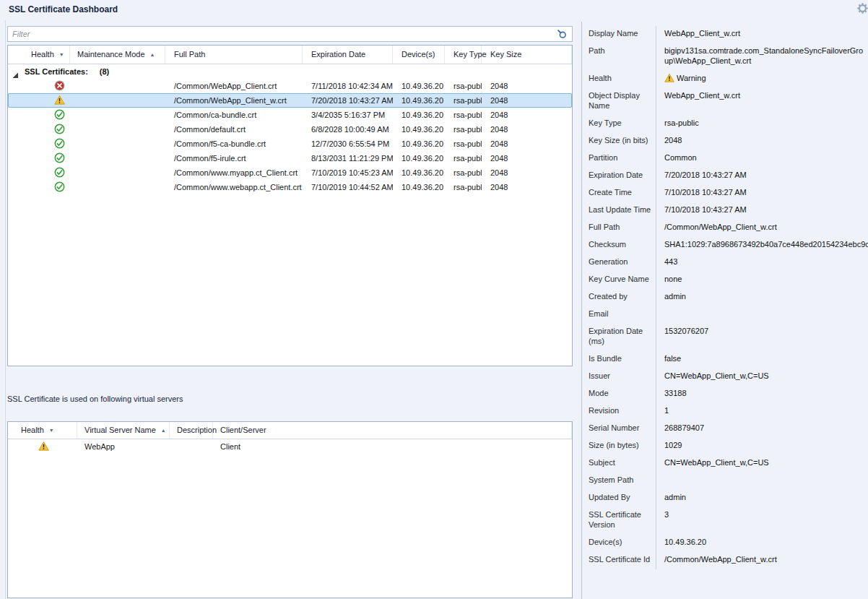 This screenshot has width=868, height=599. I want to click on health-status-text: Warning, so click(692, 78).